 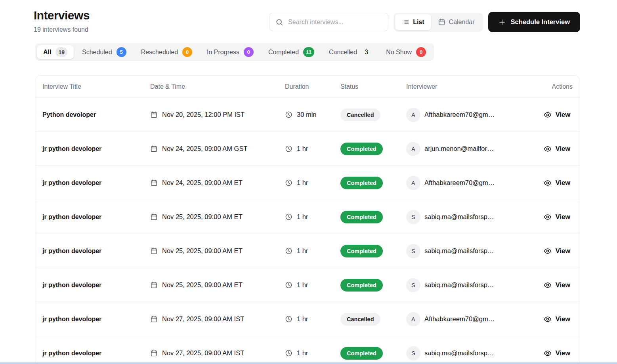 I want to click on toggle-calendar: Calendar, so click(x=457, y=22).